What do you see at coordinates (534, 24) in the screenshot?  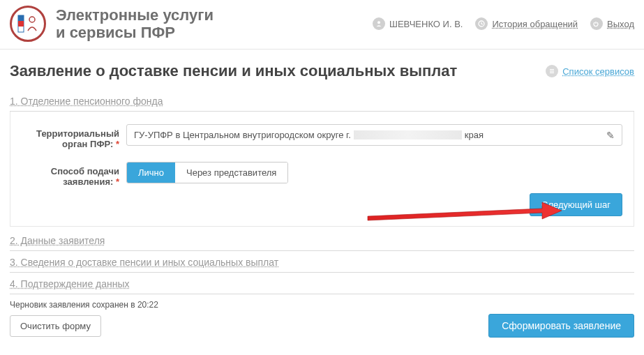 I see `history-label: История обращений` at bounding box center [534, 24].